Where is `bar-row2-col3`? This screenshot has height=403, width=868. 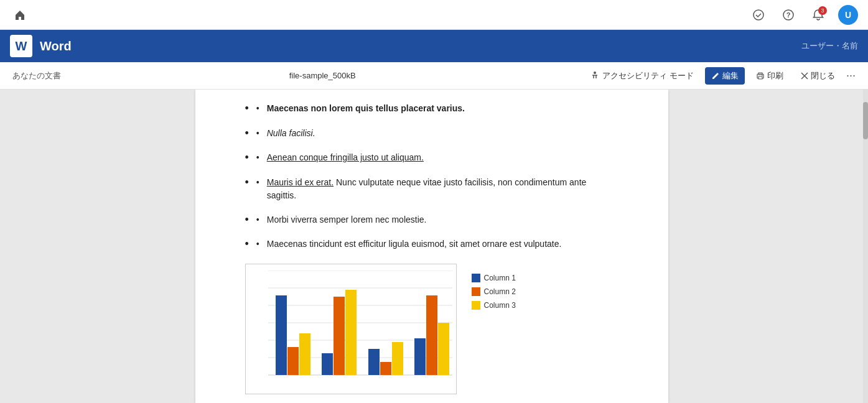
bar-row2-col3 is located at coordinates (351, 332).